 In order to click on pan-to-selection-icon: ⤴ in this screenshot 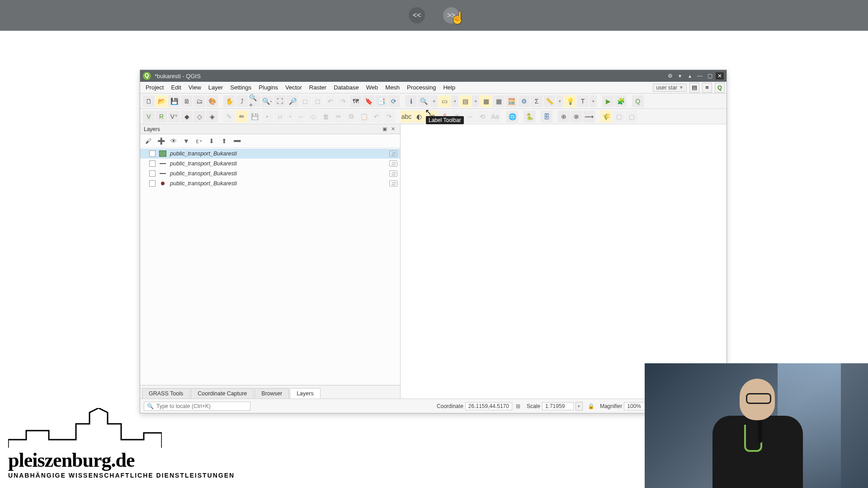, I will do `click(242, 101)`.